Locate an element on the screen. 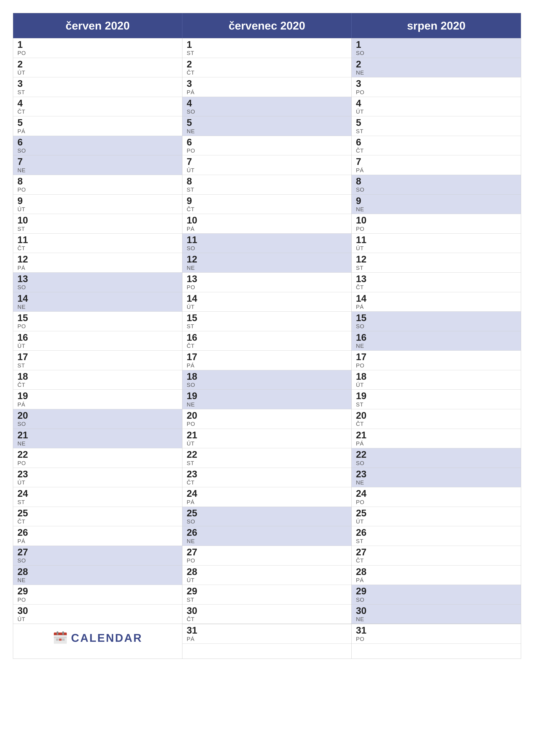 This screenshot has width=534, height=756. day-number: 27 is located at coordinates (98, 552).